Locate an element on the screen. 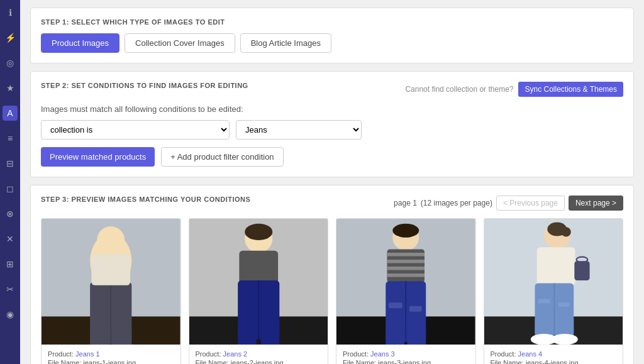 This screenshot has height=364, width=644. add-filter-condition-button: + Add product filter condition is located at coordinates (222, 157).